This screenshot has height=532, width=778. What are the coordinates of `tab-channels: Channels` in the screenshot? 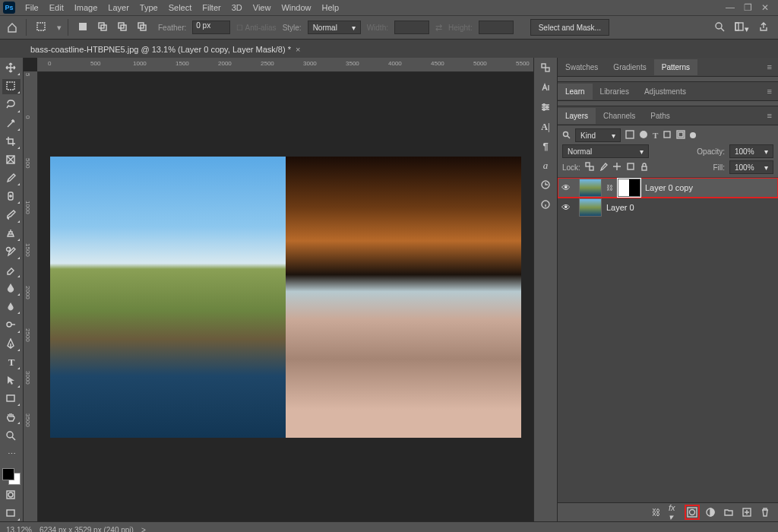 It's located at (619, 116).